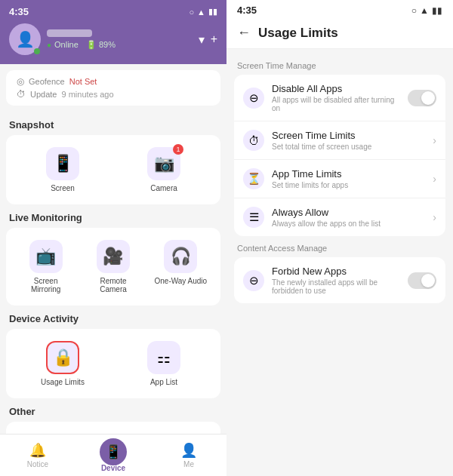 The width and height of the screenshot is (453, 476). I want to click on geofence-row: ◎ Geofence Not Set, so click(113, 81).